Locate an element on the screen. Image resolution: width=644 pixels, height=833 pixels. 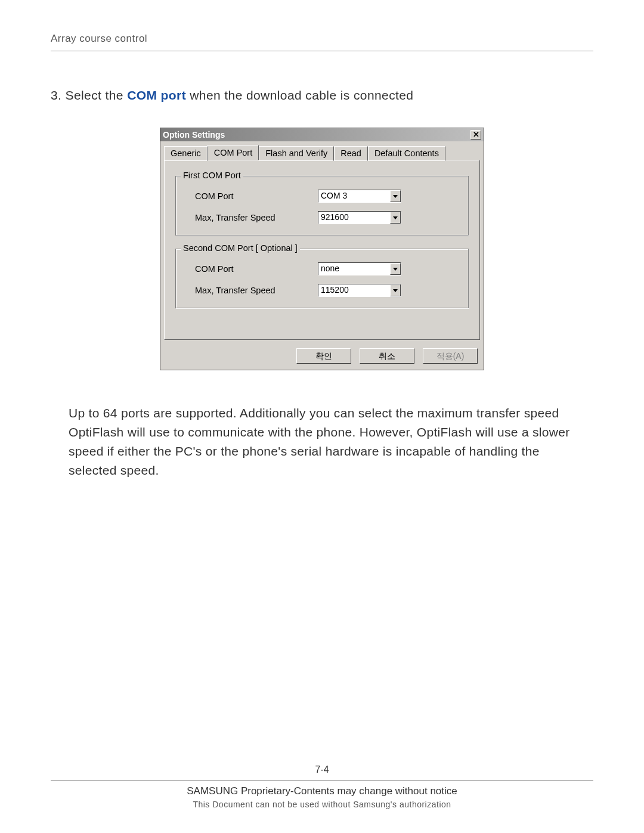
group1-com-label: COM Port is located at coordinates (252, 196).